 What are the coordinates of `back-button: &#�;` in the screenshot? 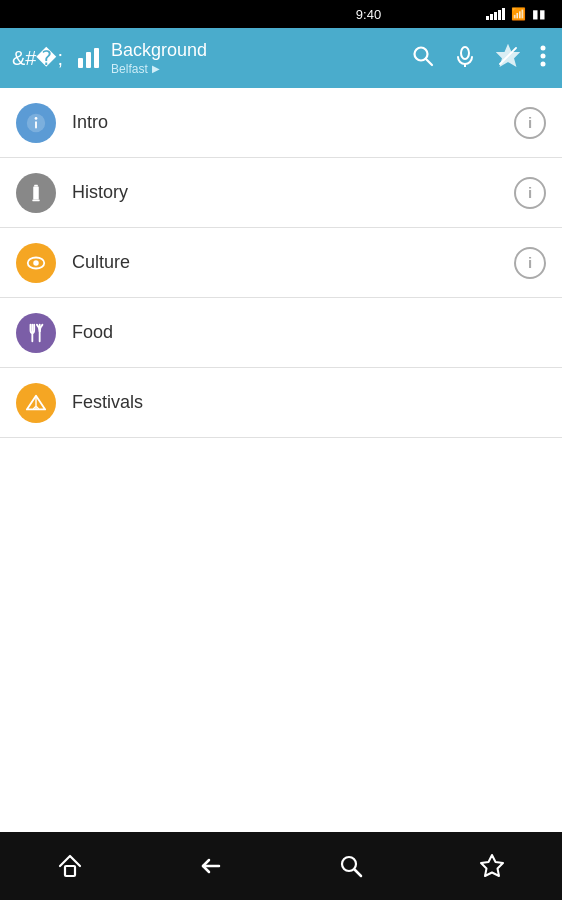 It's located at (38, 58).